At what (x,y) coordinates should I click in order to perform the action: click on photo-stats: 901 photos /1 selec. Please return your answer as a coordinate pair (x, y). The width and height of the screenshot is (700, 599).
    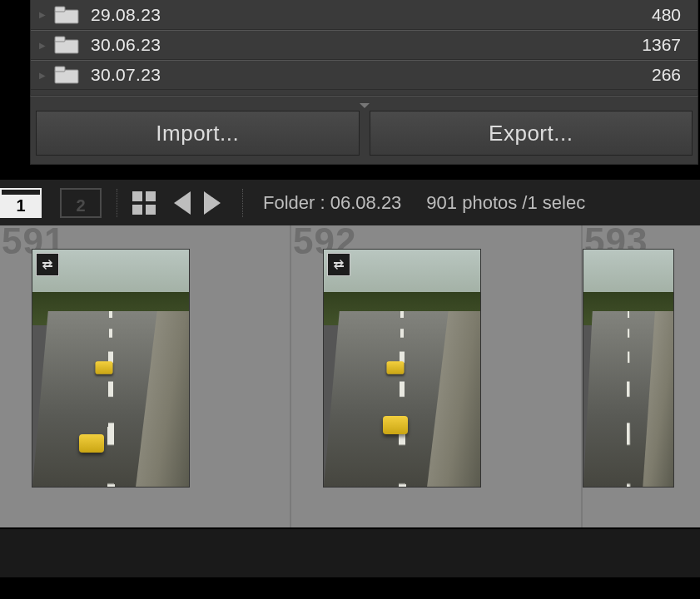
    Looking at the image, I should click on (506, 203).